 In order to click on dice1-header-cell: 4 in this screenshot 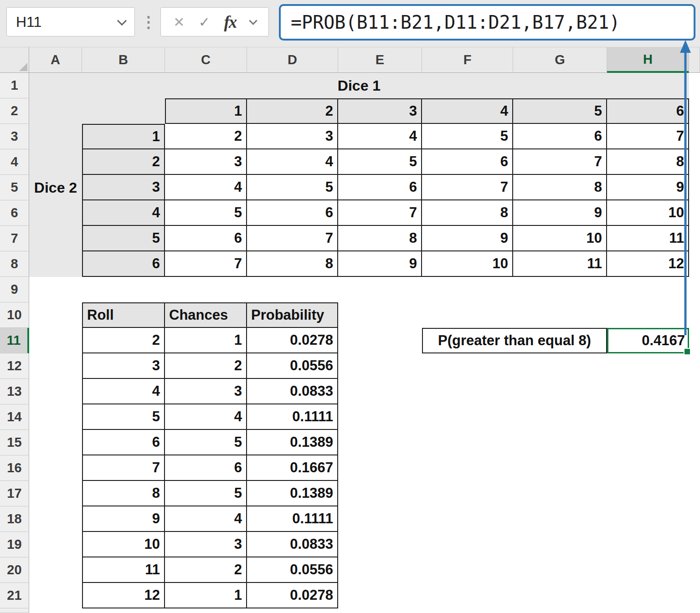, I will do `click(468, 111)`.